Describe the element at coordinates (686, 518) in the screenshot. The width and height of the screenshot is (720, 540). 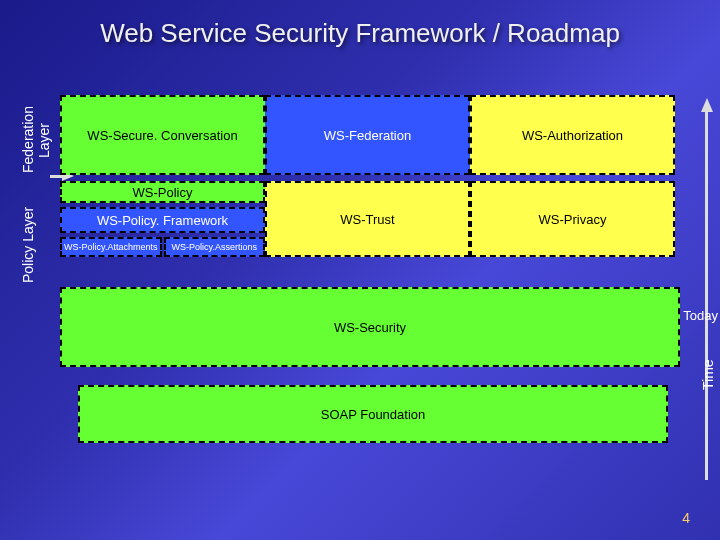
I see `slide-number: 4` at that location.